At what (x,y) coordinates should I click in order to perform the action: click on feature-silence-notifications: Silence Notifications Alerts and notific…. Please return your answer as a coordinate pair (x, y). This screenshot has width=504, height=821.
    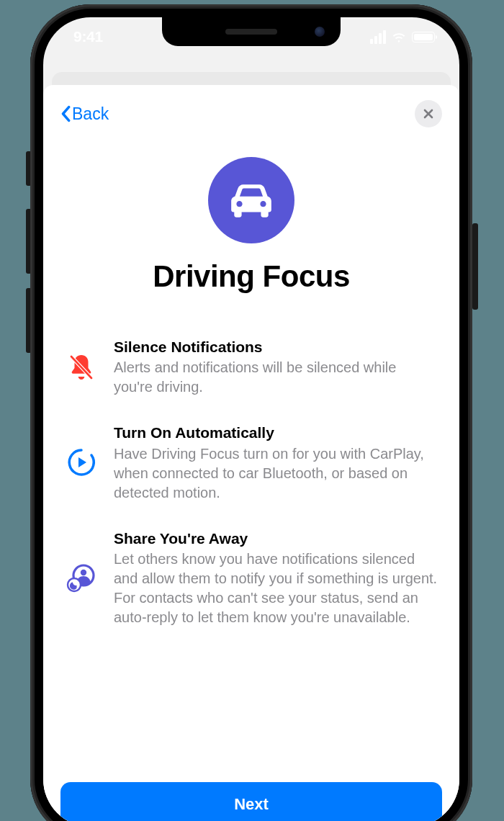
    Looking at the image, I should click on (251, 367).